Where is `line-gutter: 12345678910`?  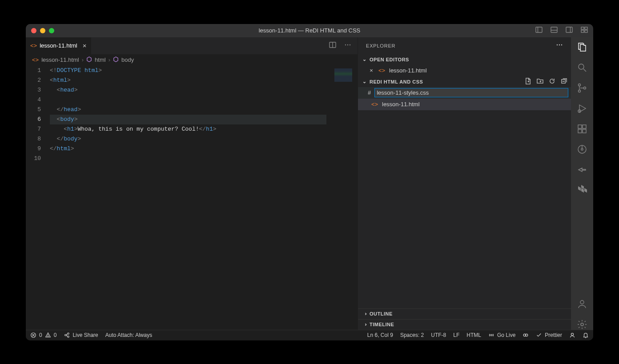 line-gutter: 12345678910 is located at coordinates (38, 198).